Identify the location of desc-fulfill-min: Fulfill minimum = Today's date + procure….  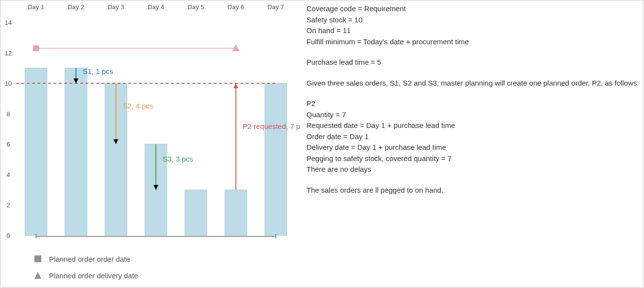
(474, 42).